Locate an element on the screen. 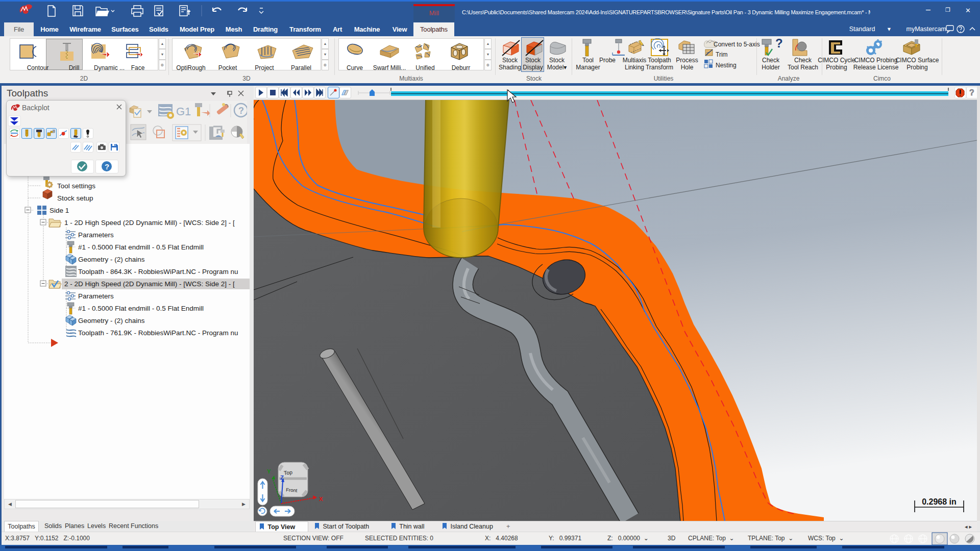 This screenshot has width=980, height=551. svg-text:2 - 2D High Speed (2D Dynamic: 2 - 2D High Speed (2D Dynamic Mill) - [W… is located at coordinates (150, 284).